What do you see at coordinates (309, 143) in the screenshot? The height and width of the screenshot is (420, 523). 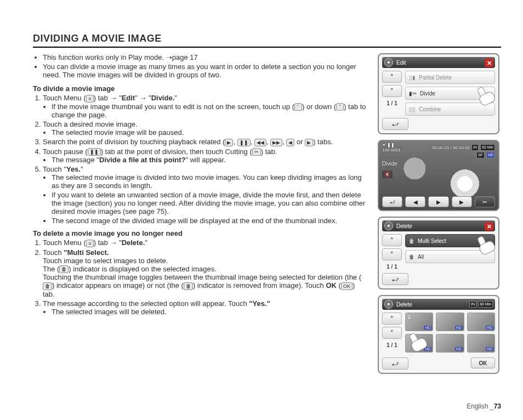 I see `step-fwd-icon: ▶` at bounding box center [309, 143].